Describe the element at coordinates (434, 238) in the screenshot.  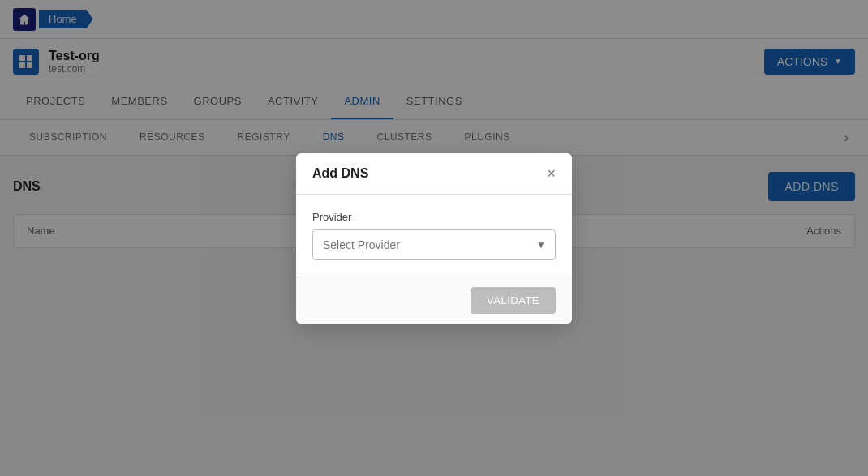
I see `add-dns-modal: Add DNS × Provider Select Provider ▼ VAL…` at that location.